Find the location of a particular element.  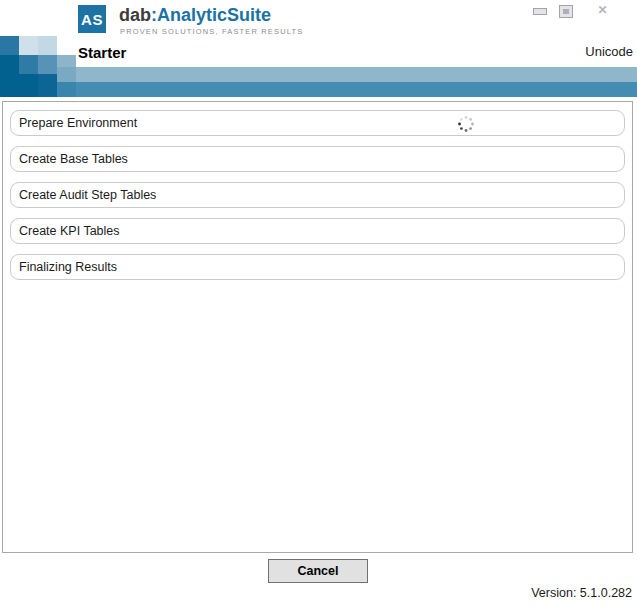

task-row-create-audit-step-tables: Create Audit Step Tables is located at coordinates (318, 195).